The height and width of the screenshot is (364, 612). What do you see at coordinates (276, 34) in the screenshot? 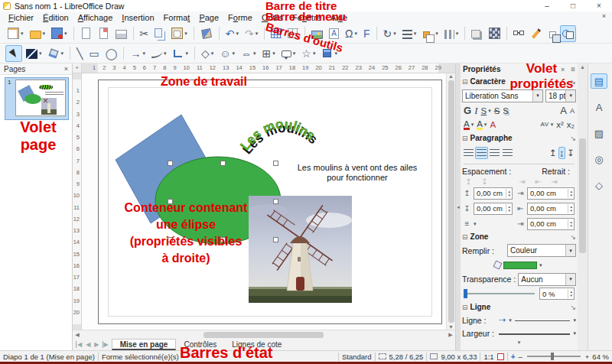
I see `display-grid-button` at bounding box center [276, 34].